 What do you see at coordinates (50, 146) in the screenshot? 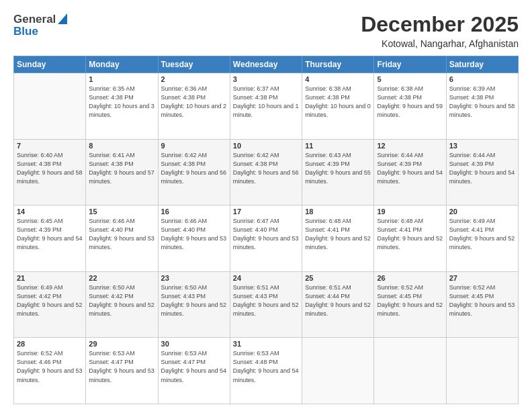
I see `day-number: 7` at bounding box center [50, 146].